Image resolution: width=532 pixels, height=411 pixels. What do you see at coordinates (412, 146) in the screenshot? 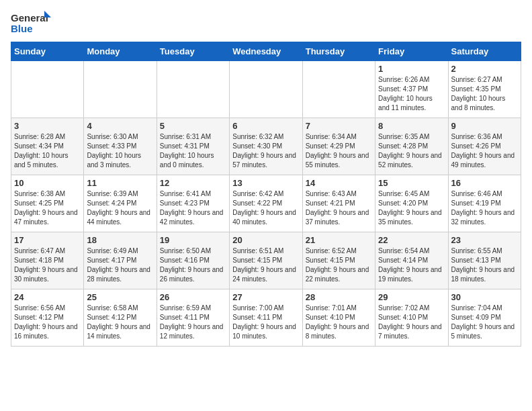
I see `calendar-cell: 8Sunrise: 6:35 AM Sunset: 4:28 PM Daylig…` at bounding box center [412, 146].